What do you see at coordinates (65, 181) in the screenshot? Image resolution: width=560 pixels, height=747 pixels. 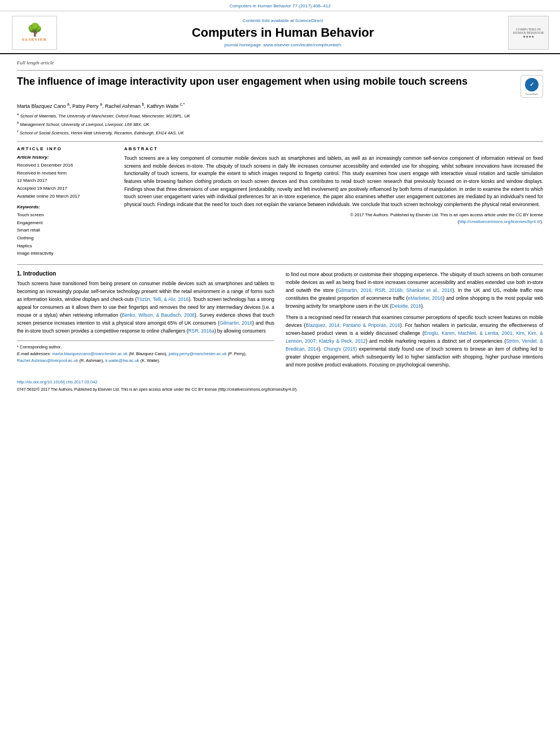 I see `article-dates: Received 1 December 2016 Received in rev…` at bounding box center [65, 181].